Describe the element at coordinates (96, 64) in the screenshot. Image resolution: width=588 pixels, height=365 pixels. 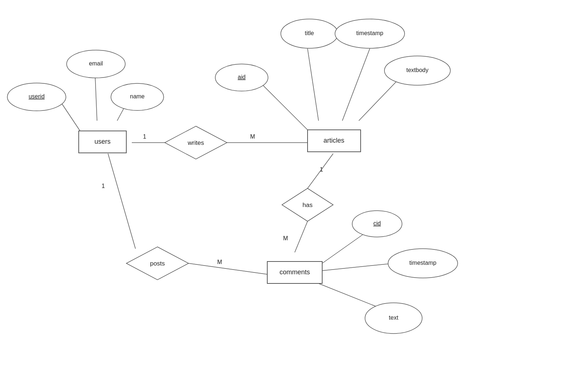
I see `attr-email-label: email` at that location.